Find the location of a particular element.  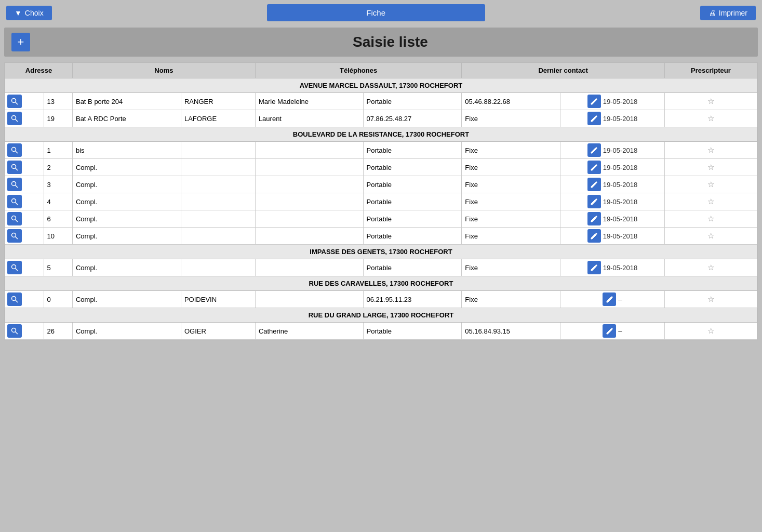

prenom: Marie Madeleine is located at coordinates (309, 102).